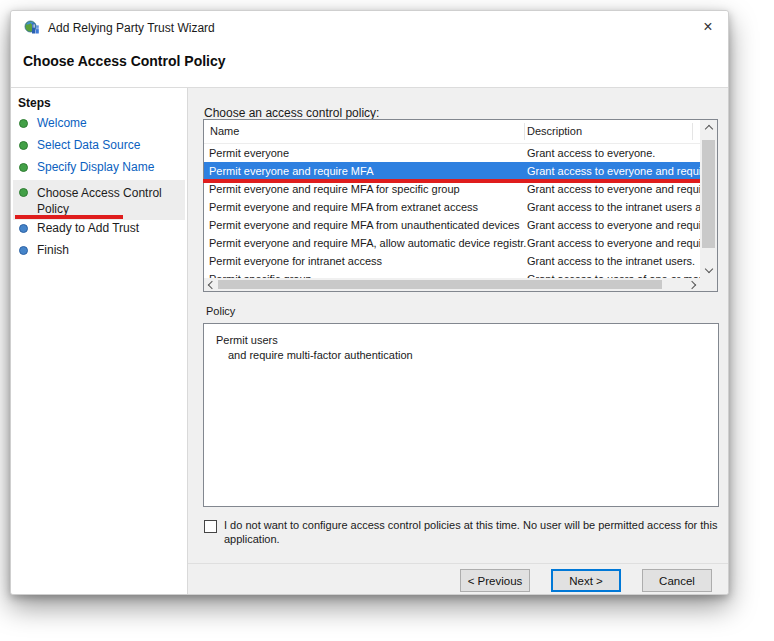 This screenshot has width=774, height=641. Describe the element at coordinates (210, 526) in the screenshot. I see `skip-access-control-checkbox` at that location.